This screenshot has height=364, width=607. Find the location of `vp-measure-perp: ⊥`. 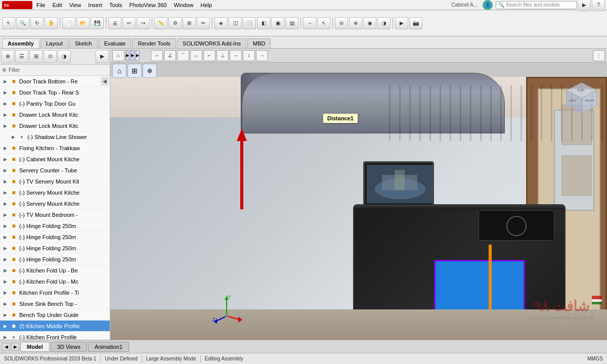

vp-measure-perp: ⊥ is located at coordinates (223, 56).